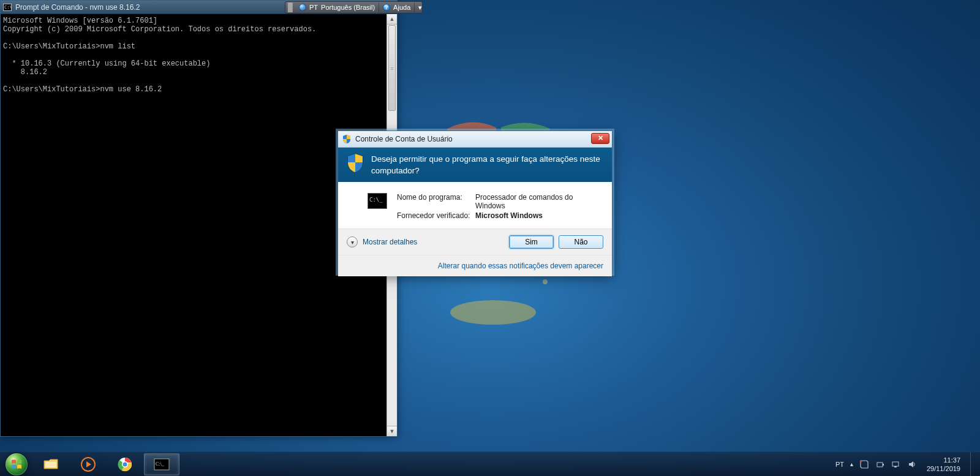 The image size is (980, 476). Describe the element at coordinates (475, 202) in the screenshot. I see `uac-dialog: Controle de Conta de Usuário ✕ Deseja pe…` at that location.